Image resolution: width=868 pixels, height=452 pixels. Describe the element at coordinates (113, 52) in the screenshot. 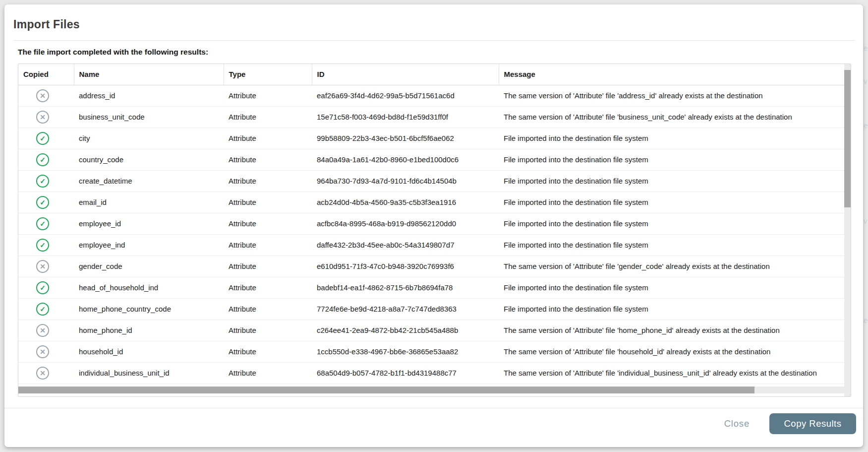

I see `results-intro-text: The file import completed with the follo…` at that location.